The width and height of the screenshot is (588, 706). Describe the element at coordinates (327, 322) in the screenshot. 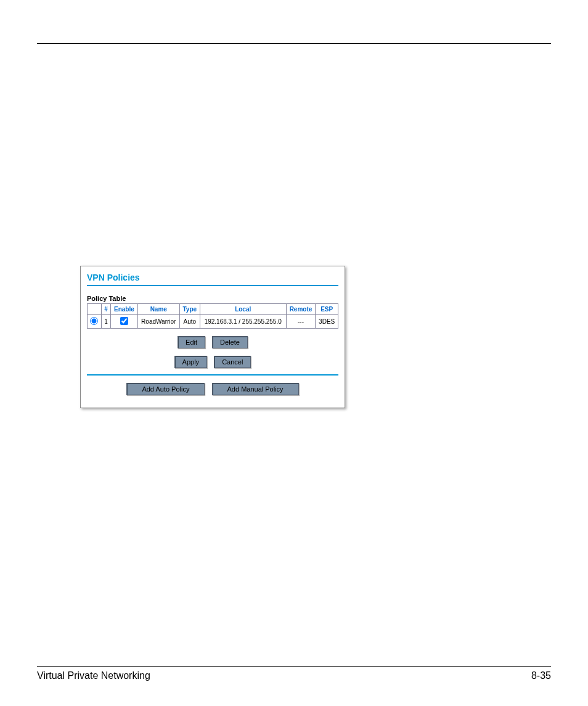

I see `cell-esp: 3DES` at that location.